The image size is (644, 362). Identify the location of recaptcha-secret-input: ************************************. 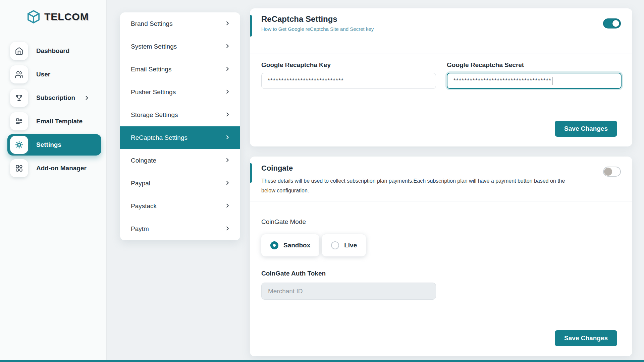
(534, 81).